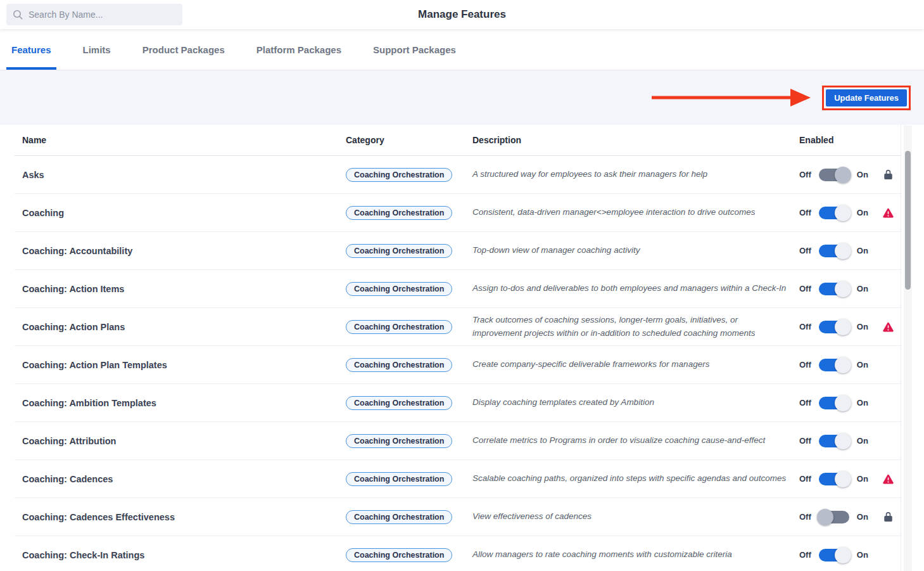 This screenshot has height=571, width=924. I want to click on red-arrow-annotation, so click(731, 98).